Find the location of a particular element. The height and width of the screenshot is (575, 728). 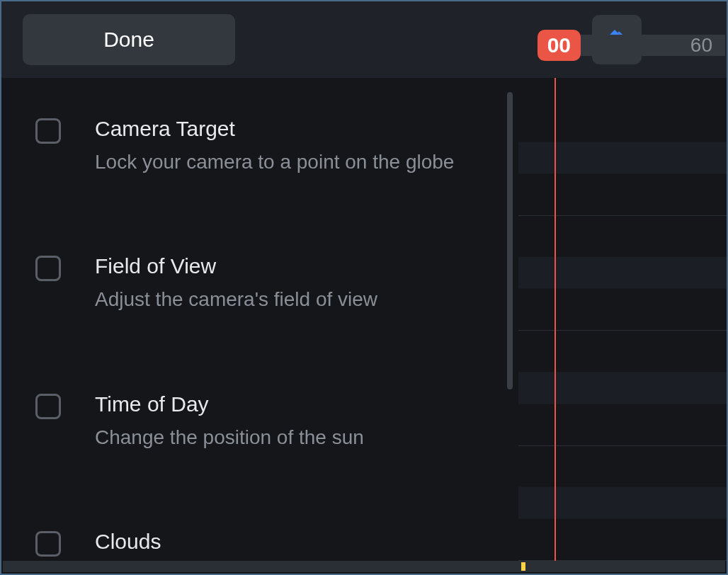

effect-title: Time of Day is located at coordinates (229, 404).